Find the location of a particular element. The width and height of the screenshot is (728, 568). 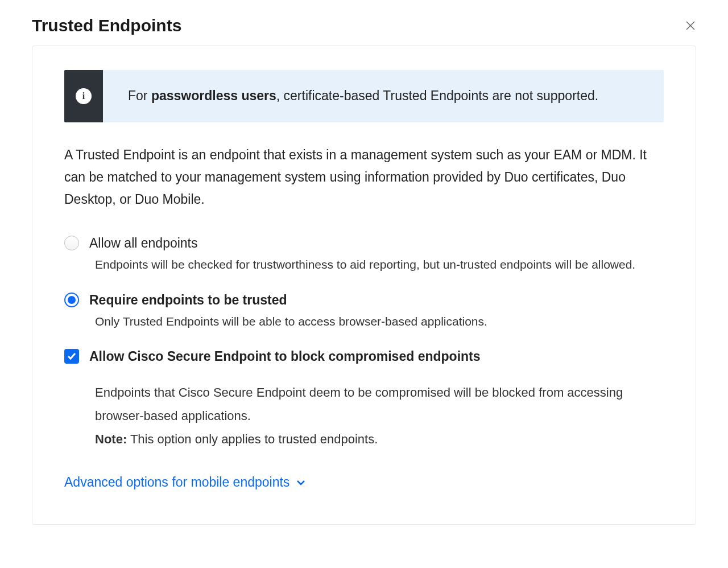

chevron-down-icon is located at coordinates (301, 483).